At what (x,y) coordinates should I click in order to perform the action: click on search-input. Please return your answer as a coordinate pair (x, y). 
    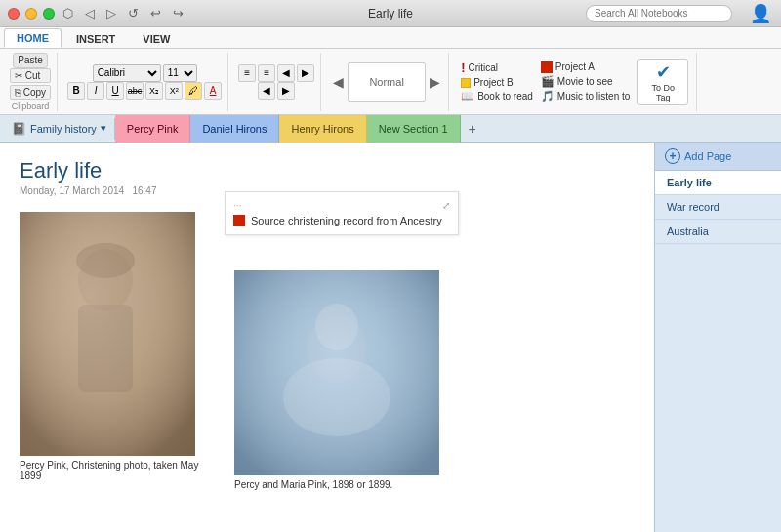
    Looking at the image, I should click on (659, 14).